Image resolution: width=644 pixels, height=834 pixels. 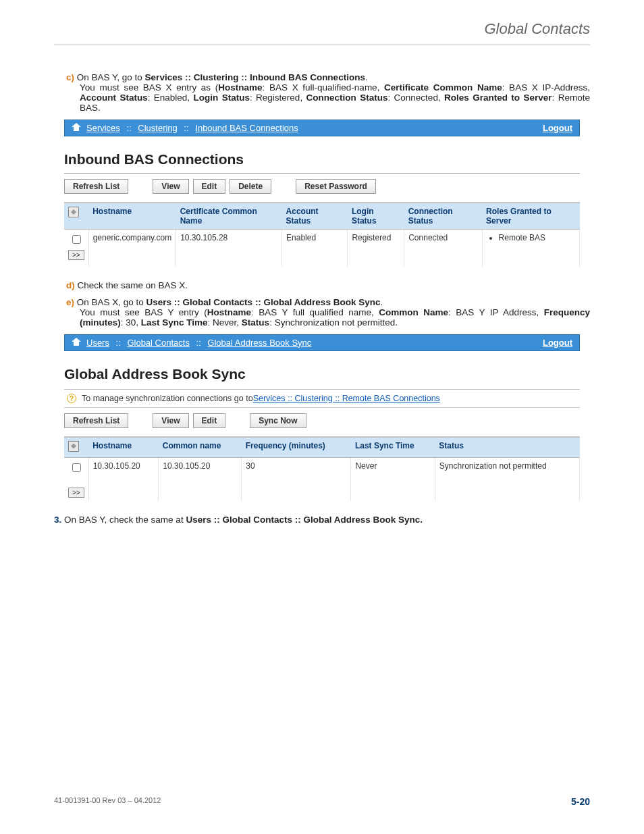 What do you see at coordinates (322, 128) in the screenshot?
I see `breadcrumb-bar-1: Services :: Clustering :: Inbound BAS Co…` at bounding box center [322, 128].